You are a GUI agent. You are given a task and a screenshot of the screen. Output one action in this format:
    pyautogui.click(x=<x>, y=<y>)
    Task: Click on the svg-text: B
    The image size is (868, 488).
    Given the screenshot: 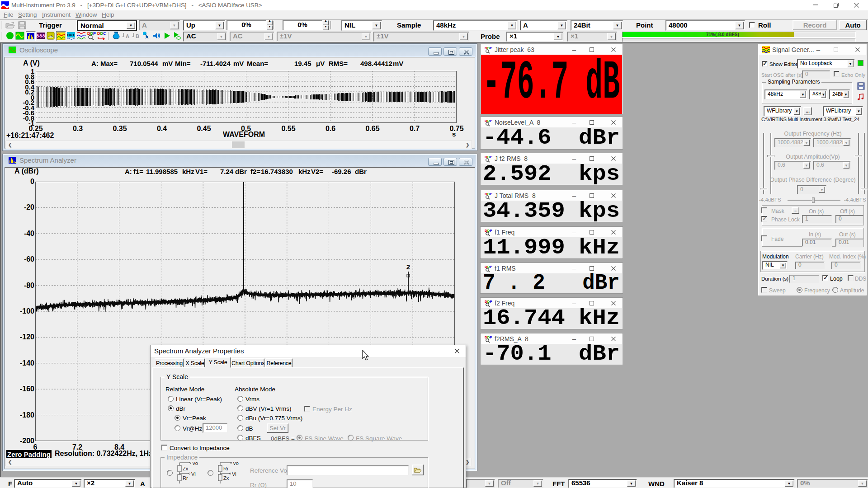 What is the action you would take?
    pyautogui.click(x=137, y=36)
    